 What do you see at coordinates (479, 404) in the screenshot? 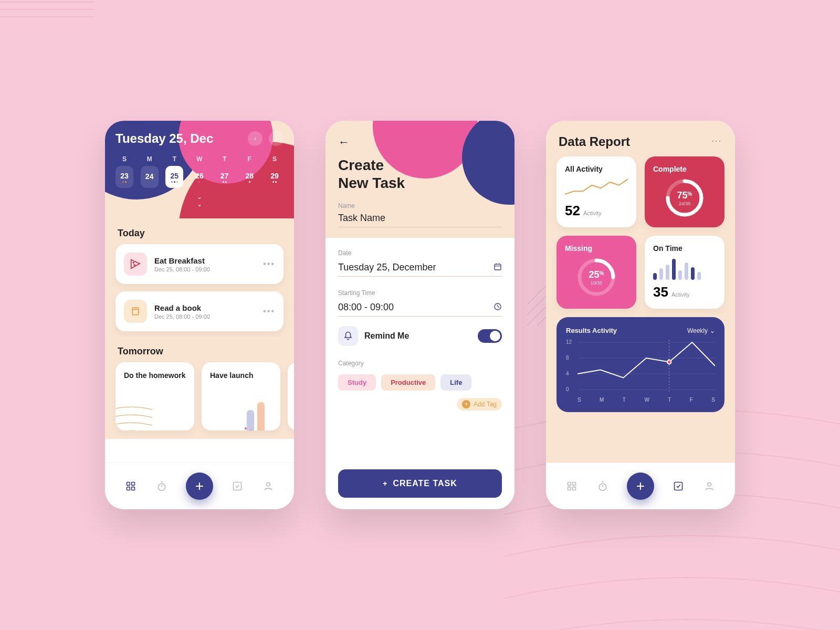
I see `add-tag-button: + Add Tag` at bounding box center [479, 404].